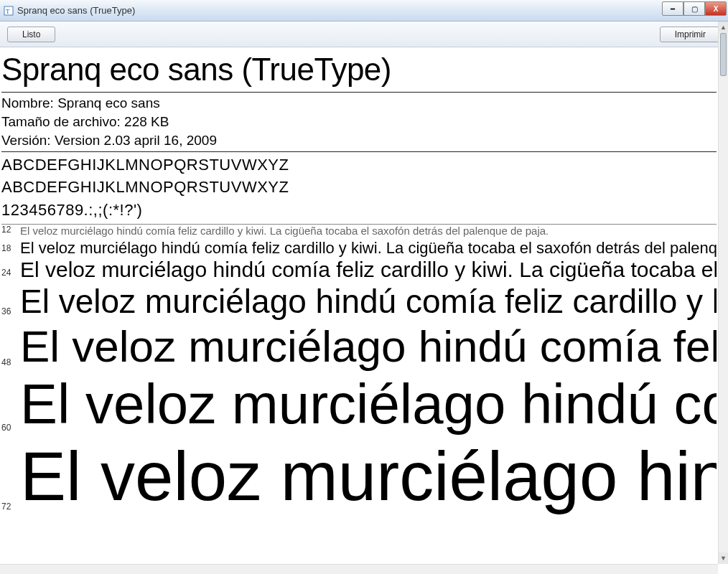 This screenshot has width=728, height=574. Describe the element at coordinates (359, 346) in the screenshot. I see `sample-row-48: 48 El veloz murciélago hindú comía feliz…` at that location.